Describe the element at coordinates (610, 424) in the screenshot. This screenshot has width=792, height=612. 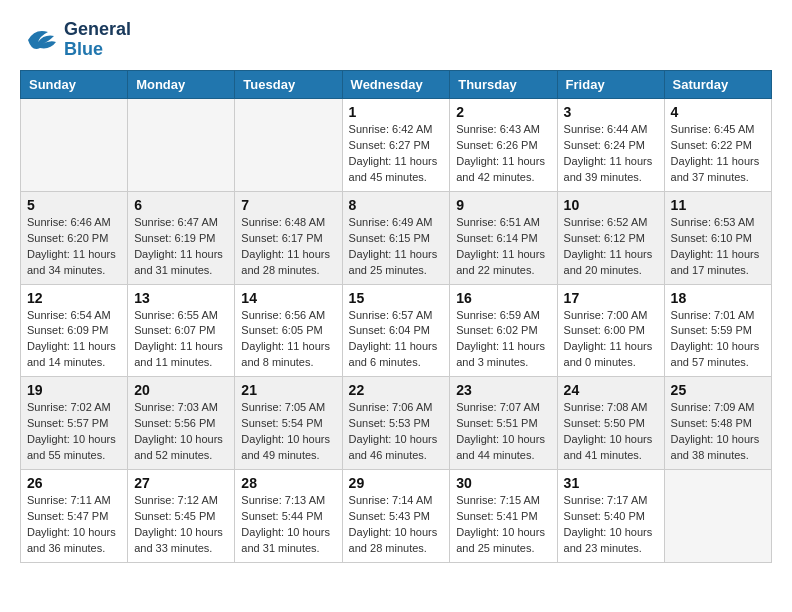
I see `table-row: 24Sunrise: 7:08 AMSunset: 5:50 PMDayligh…` at that location.